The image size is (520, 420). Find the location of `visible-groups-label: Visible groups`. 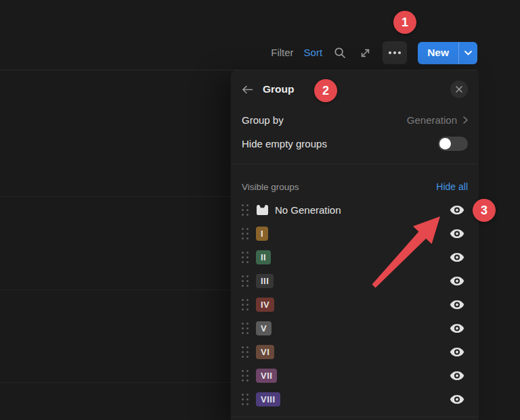

visible-groups-label: Visible groups is located at coordinates (271, 187).